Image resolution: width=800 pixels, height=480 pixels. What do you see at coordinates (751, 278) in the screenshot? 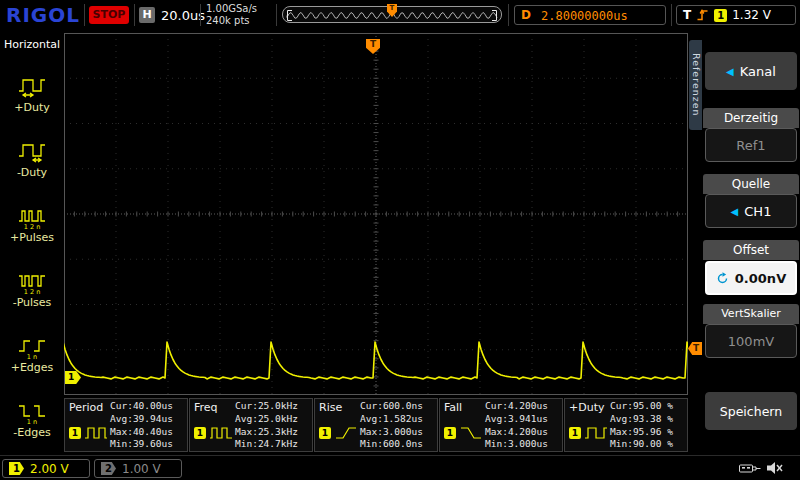
I see `menu-value-offset: 0.00nV` at bounding box center [751, 278].